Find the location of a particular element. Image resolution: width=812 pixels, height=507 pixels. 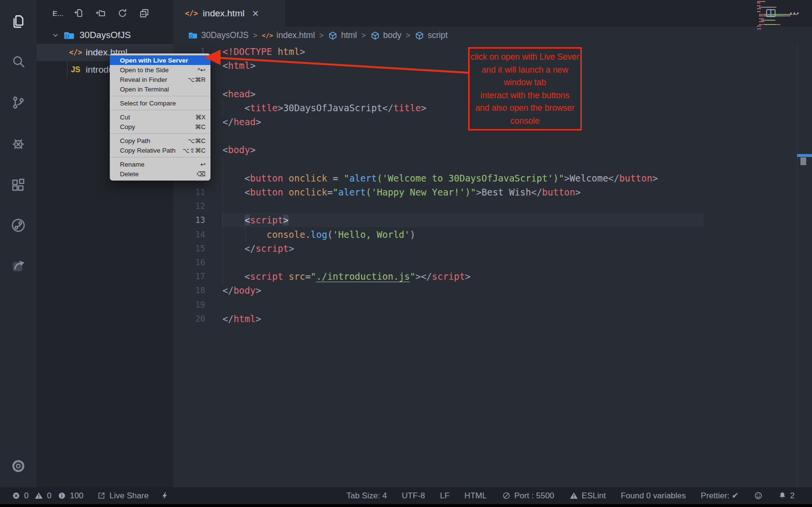

error-circle-icon is located at coordinates (16, 496).